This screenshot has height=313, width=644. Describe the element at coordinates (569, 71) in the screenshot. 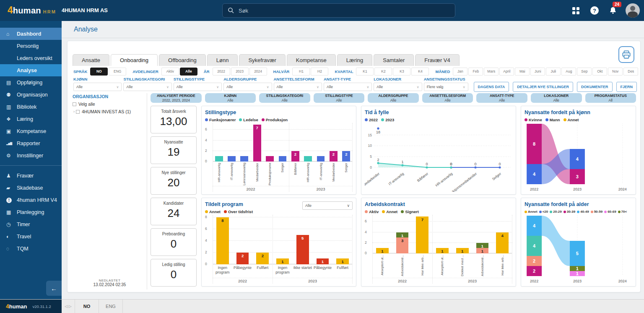

I see `filter-option-aug: Aug` at that location.